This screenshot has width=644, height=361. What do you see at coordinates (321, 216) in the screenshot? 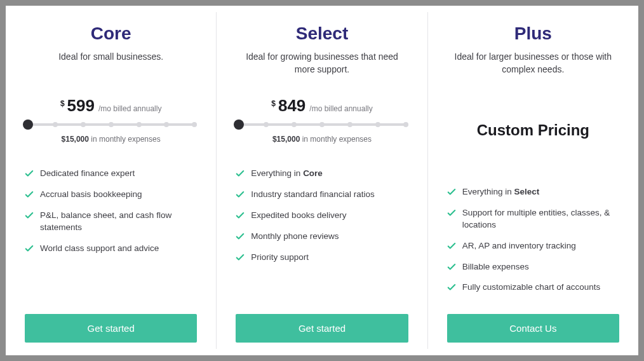
I see `list-item: Expedited books delivery` at bounding box center [321, 216].